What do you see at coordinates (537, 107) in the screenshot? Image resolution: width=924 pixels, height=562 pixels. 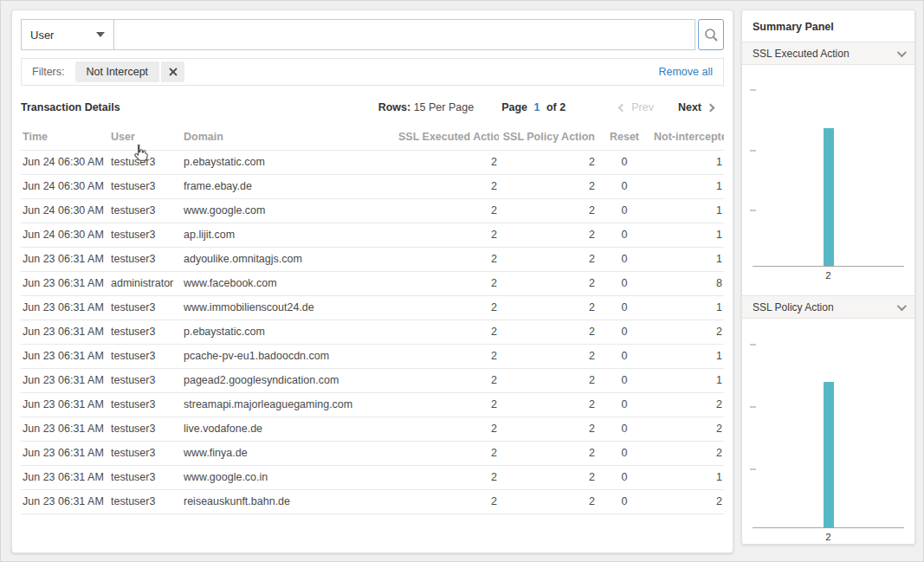 I see `current-page-number: 1` at bounding box center [537, 107].